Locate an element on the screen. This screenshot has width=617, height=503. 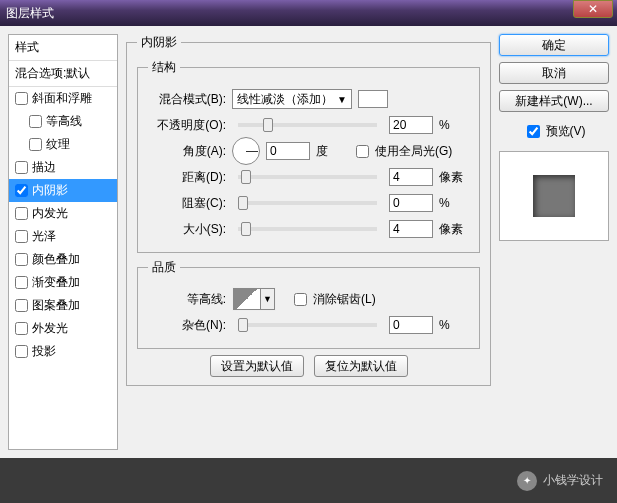
choke-label: 阻塞(C): is located at coordinates (187, 204).